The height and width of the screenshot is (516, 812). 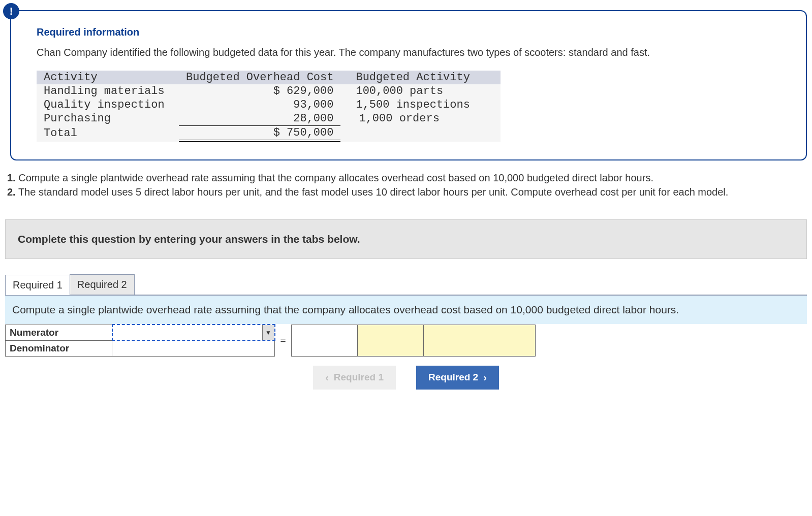 I want to click on cell-activity: Purchasing, so click(x=108, y=119).